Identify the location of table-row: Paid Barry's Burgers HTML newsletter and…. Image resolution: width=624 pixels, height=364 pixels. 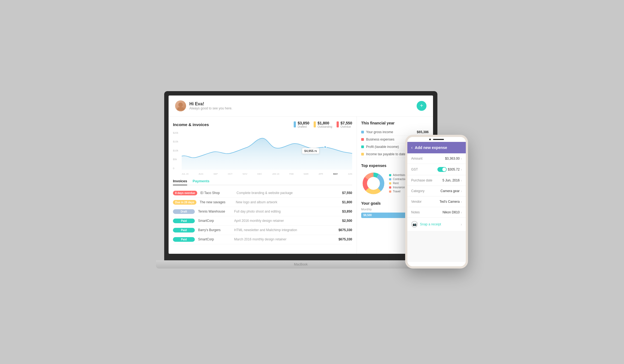
(263, 230).